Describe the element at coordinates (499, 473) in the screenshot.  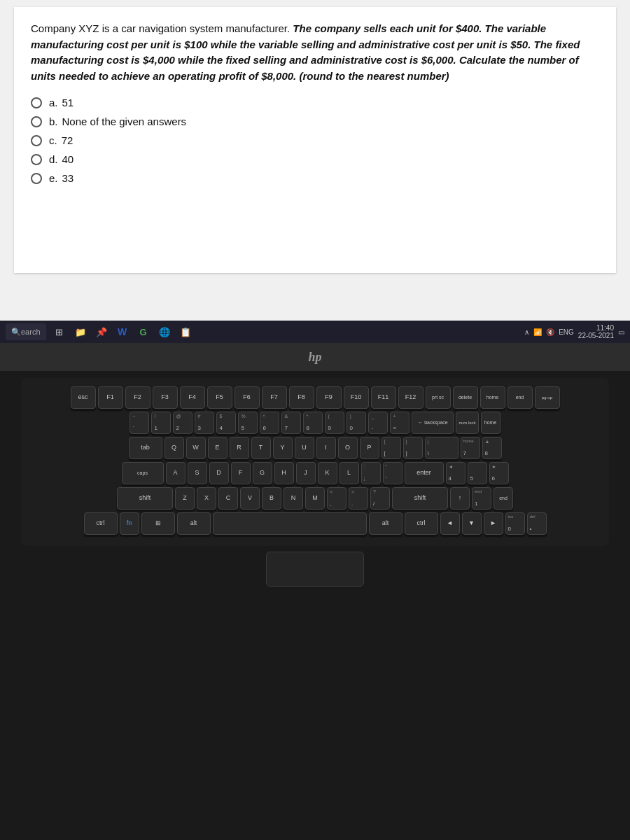
I see `key-num6: ►6` at that location.